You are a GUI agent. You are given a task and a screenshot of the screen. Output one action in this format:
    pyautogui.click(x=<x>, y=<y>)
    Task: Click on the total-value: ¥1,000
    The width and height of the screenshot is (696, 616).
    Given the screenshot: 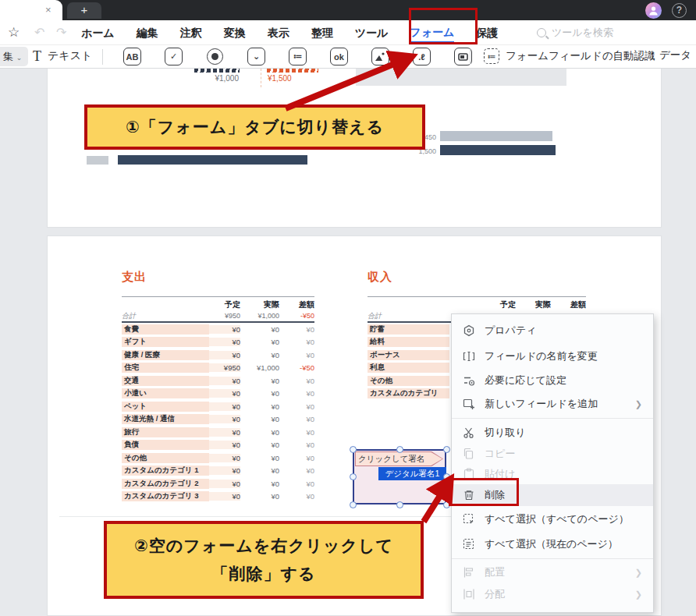 What is the action you would take?
    pyautogui.click(x=260, y=316)
    